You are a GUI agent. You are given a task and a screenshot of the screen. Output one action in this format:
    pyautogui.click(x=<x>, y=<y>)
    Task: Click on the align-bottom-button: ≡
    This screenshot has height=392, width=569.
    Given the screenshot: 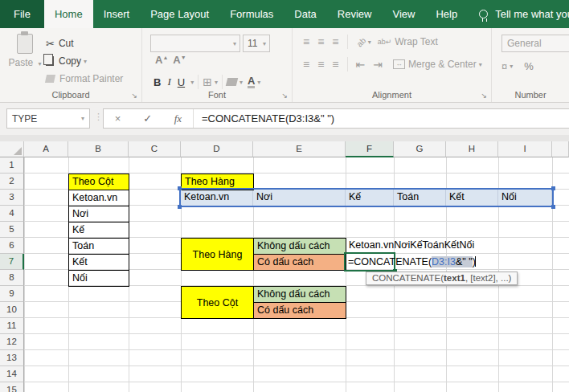 What is the action you would take?
    pyautogui.click(x=335, y=42)
    